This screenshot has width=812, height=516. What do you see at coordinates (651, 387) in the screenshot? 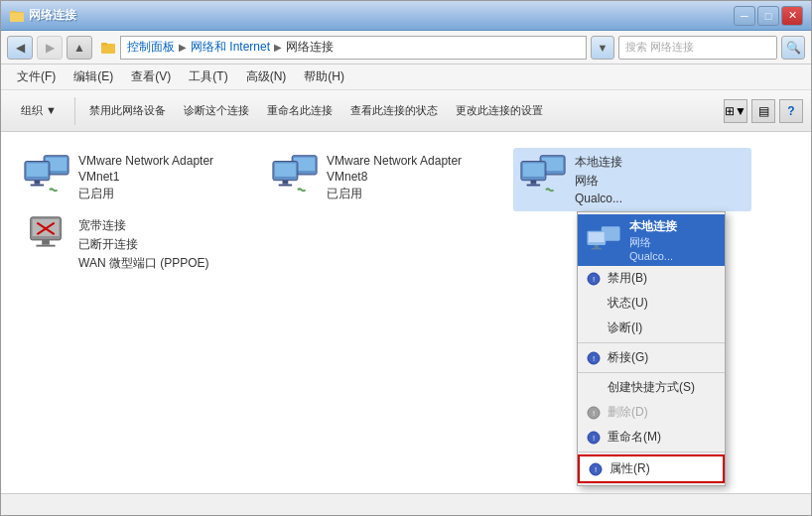
I see `ctx-shortcut: 创建快捷方式(S)` at bounding box center [651, 387].